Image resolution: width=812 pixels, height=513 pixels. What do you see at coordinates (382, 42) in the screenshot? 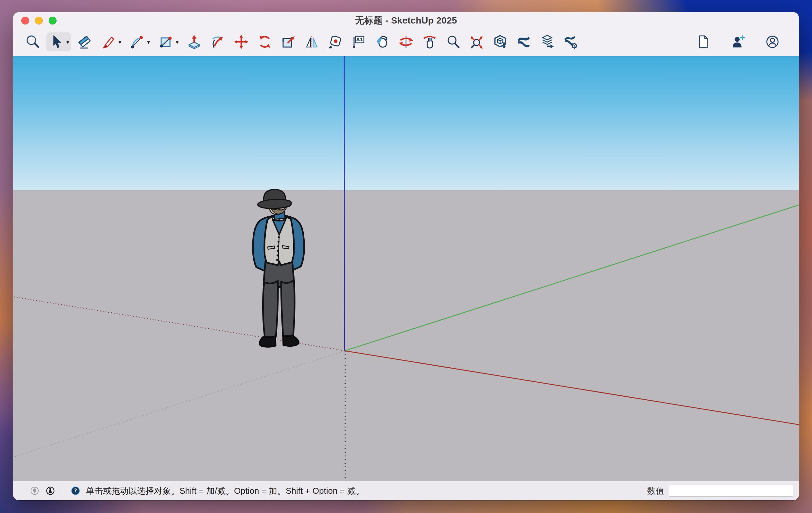
I see `paint-bucket-icon` at bounding box center [382, 42].